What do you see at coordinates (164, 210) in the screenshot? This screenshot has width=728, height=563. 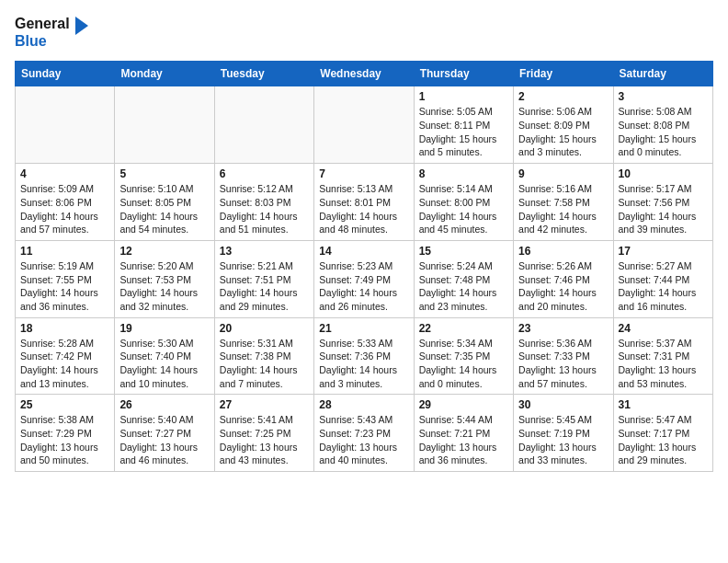 I see `day-info: Sunrise: 5:10 AM Sunset: 8:05 PM Dayligh…` at bounding box center [164, 210].